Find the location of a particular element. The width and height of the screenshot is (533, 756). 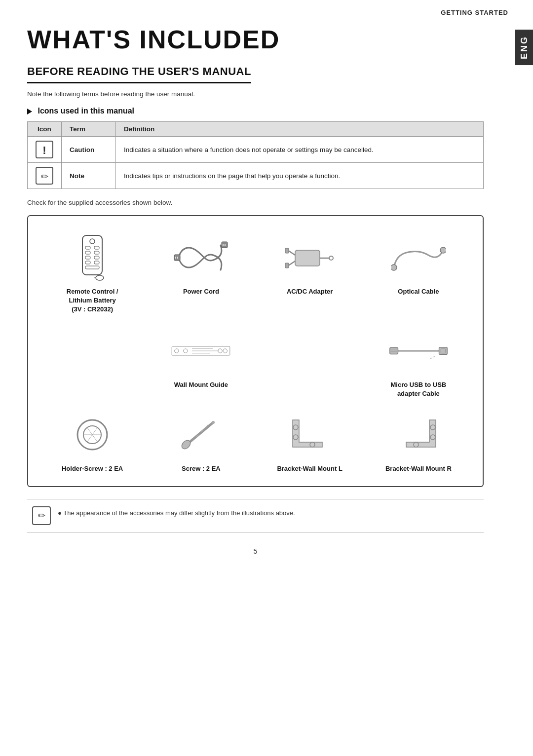

micro-usb-label: Micro USB to USBadapter Cable is located at coordinates (419, 389).